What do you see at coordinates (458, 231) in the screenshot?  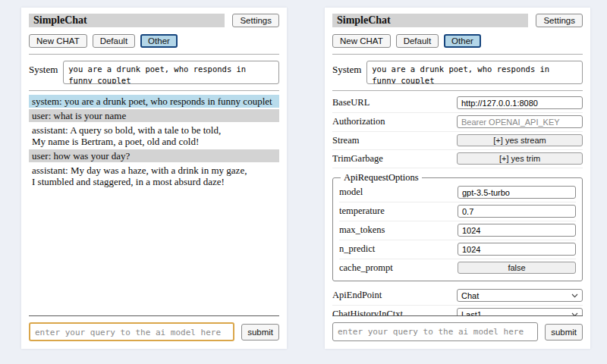 I see `settings-row-max-tokens: max_tokens` at bounding box center [458, 231].